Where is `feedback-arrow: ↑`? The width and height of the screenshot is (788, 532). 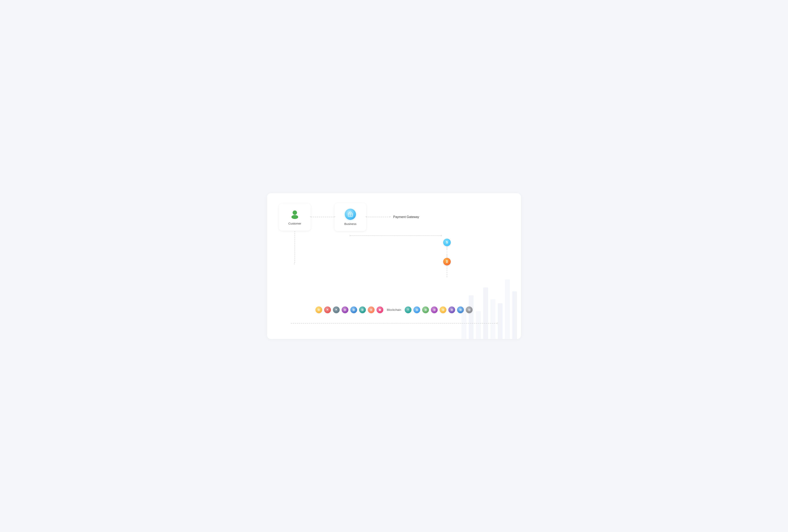 feedback-arrow: ↑ is located at coordinates (498, 323).